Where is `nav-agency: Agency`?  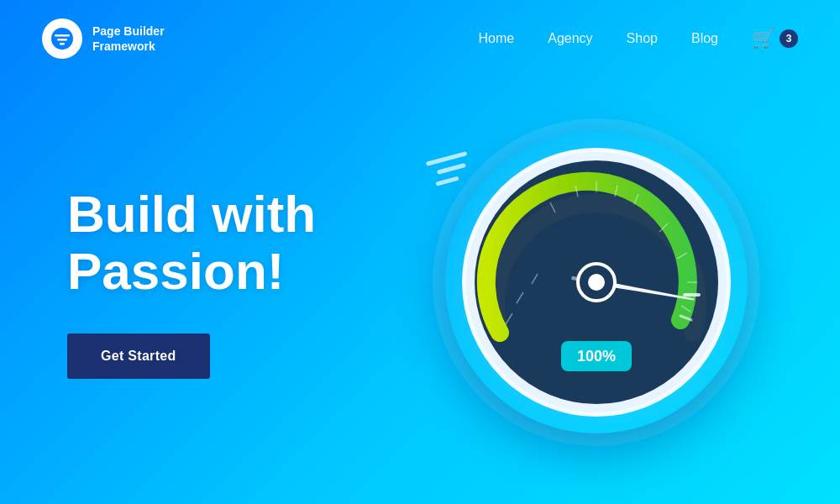
nav-agency: Agency is located at coordinates (570, 39).